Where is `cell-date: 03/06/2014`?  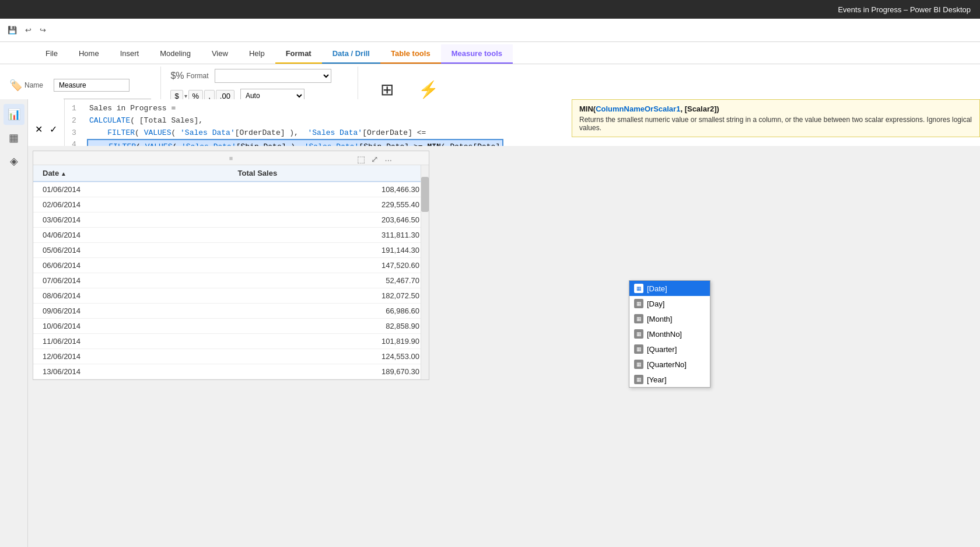 cell-date: 03/06/2014 is located at coordinates (131, 220).